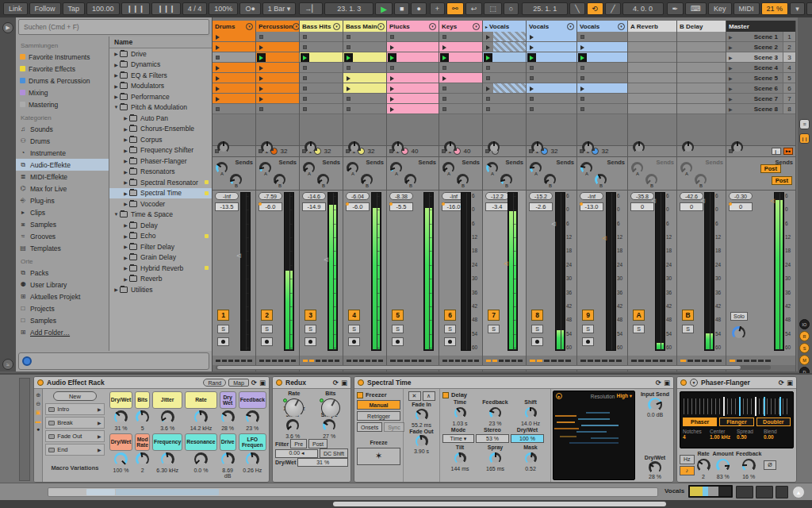  I want to click on spray-knob, so click(495, 459).